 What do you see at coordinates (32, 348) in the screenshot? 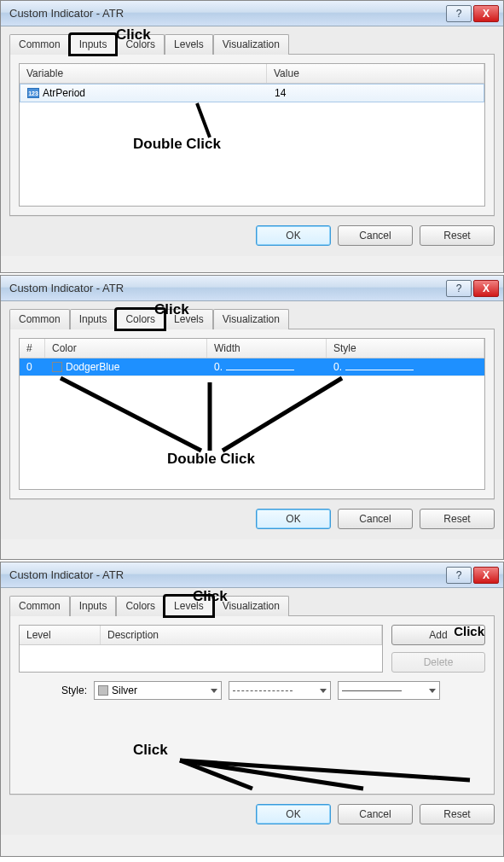
I see `col-hash: #` at bounding box center [32, 348].